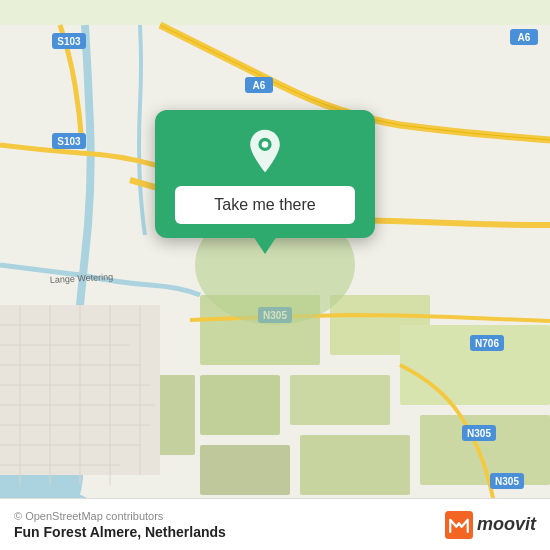  What do you see at coordinates (506, 524) in the screenshot?
I see `moovit-brand-text: moovit` at bounding box center [506, 524].